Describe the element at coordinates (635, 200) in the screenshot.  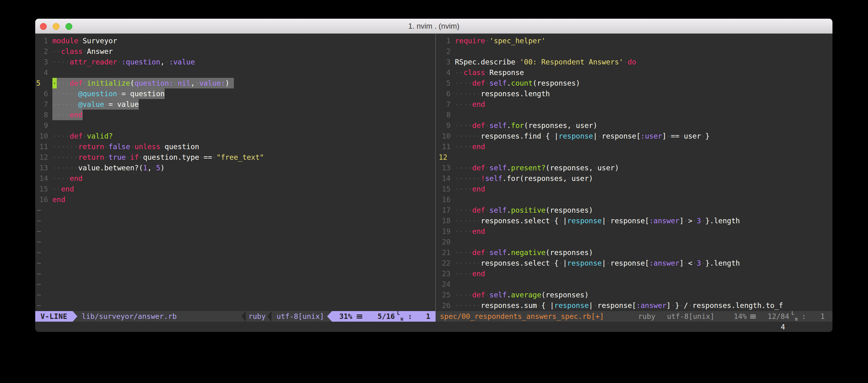
I see `code-line: 16` at that location.